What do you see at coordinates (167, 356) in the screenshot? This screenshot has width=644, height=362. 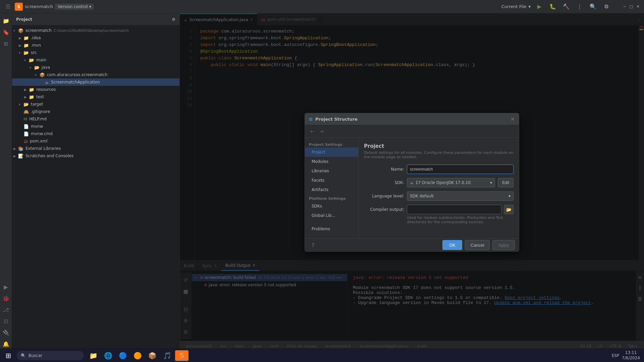 I see `taskbar-app-5: 🎵` at bounding box center [167, 356].